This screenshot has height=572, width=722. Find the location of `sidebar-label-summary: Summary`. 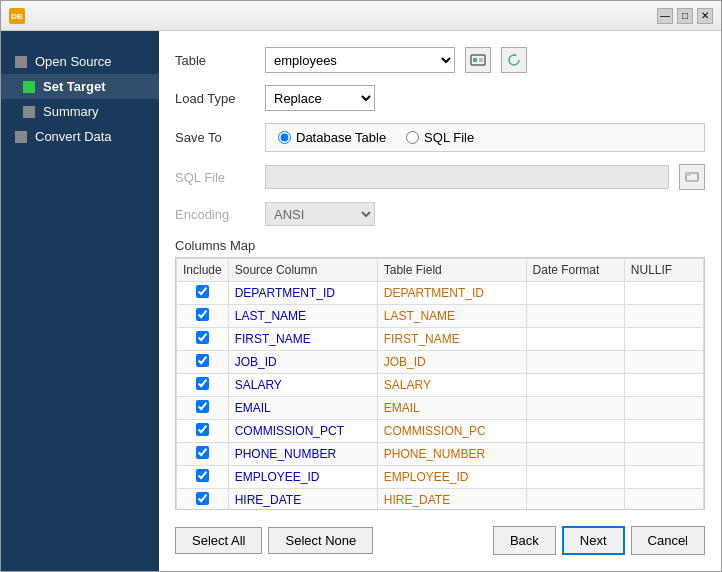

sidebar-label-summary: Summary is located at coordinates (71, 112).